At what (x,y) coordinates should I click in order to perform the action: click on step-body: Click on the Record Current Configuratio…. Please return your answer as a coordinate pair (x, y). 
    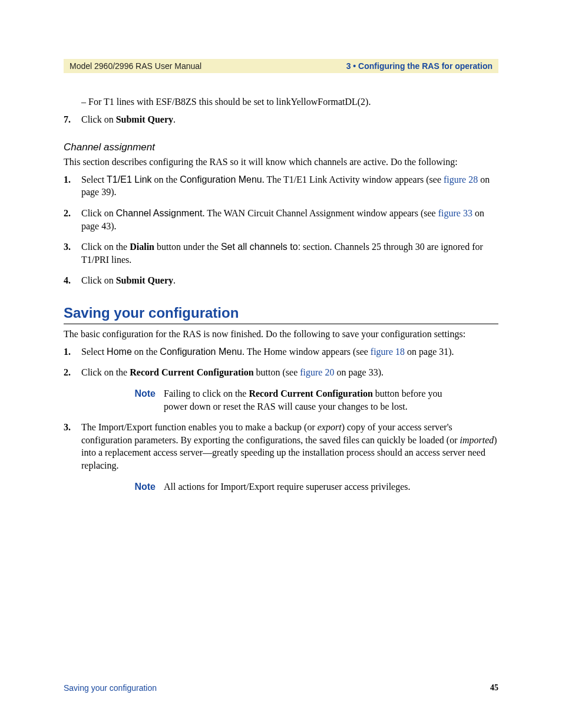
    Looking at the image, I should click on (290, 373).